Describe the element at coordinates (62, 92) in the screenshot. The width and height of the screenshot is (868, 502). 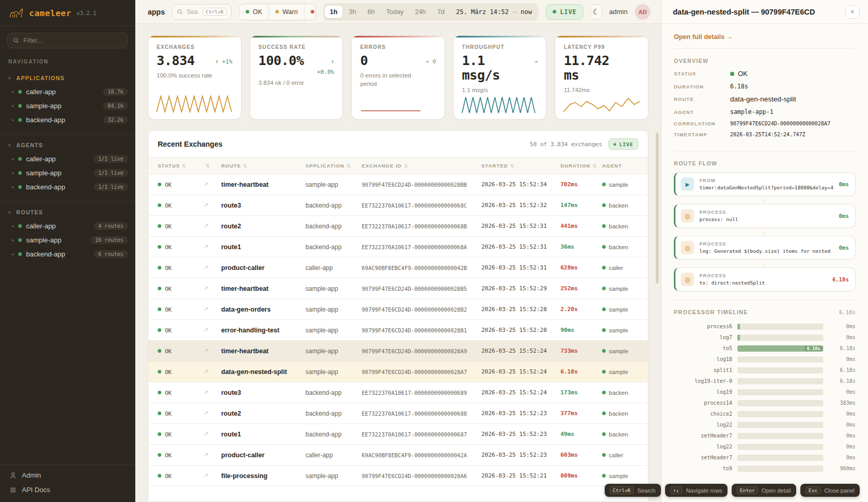
I see `sidebar-item-label: caller-app` at that location.